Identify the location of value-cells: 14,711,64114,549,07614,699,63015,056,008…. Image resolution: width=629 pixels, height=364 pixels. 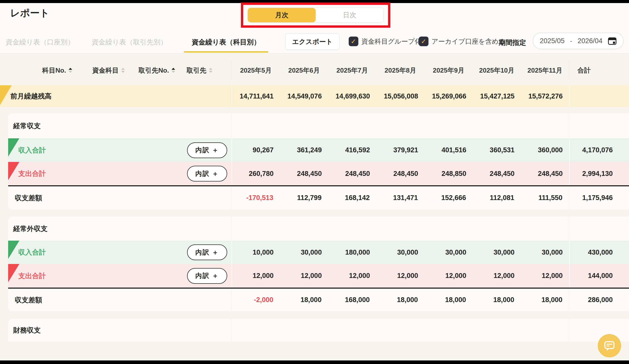
(401, 96).